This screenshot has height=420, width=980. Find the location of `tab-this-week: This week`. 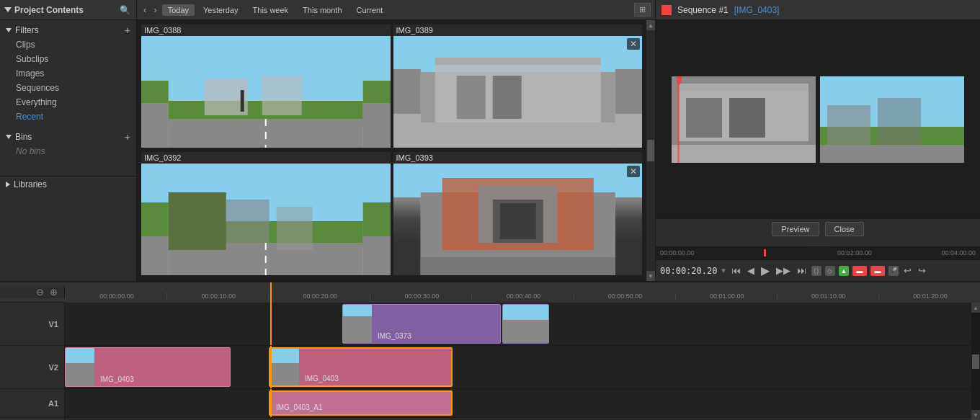

tab-this-week: This week is located at coordinates (271, 10).